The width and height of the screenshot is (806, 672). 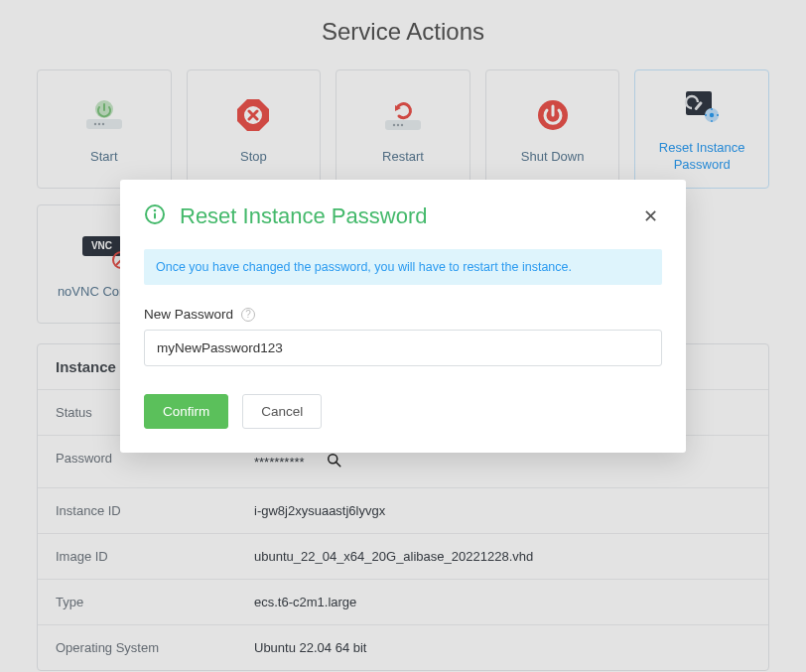 What do you see at coordinates (187, 411) in the screenshot?
I see `confirm-button: Confirm` at bounding box center [187, 411].